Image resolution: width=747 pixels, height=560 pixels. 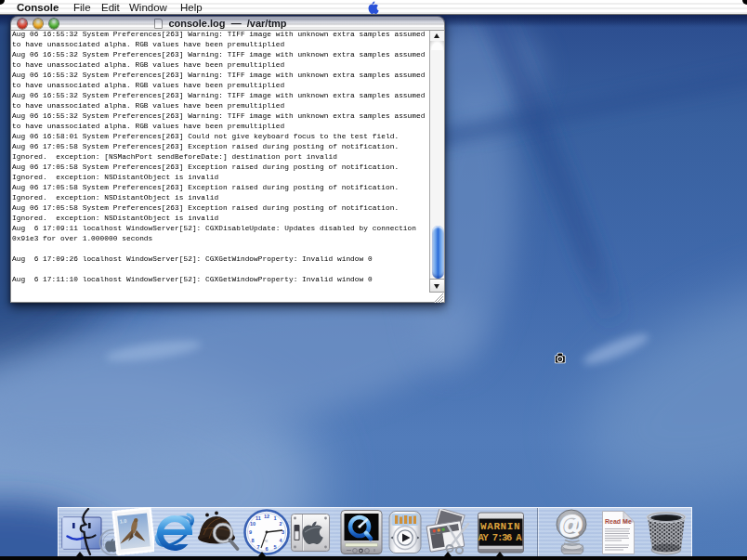 What do you see at coordinates (251, 532) in the screenshot?
I see `svg-text: 9` at bounding box center [251, 532].